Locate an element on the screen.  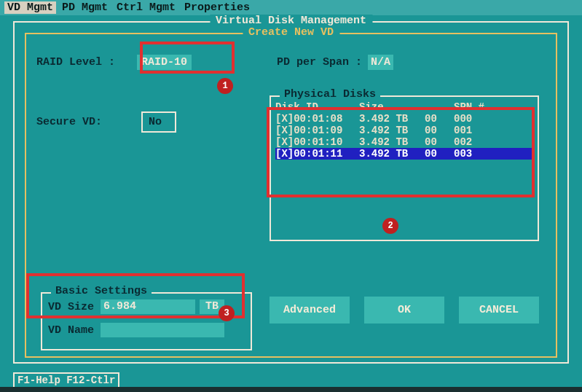
vd-size-unit: TB is located at coordinates (212, 307).